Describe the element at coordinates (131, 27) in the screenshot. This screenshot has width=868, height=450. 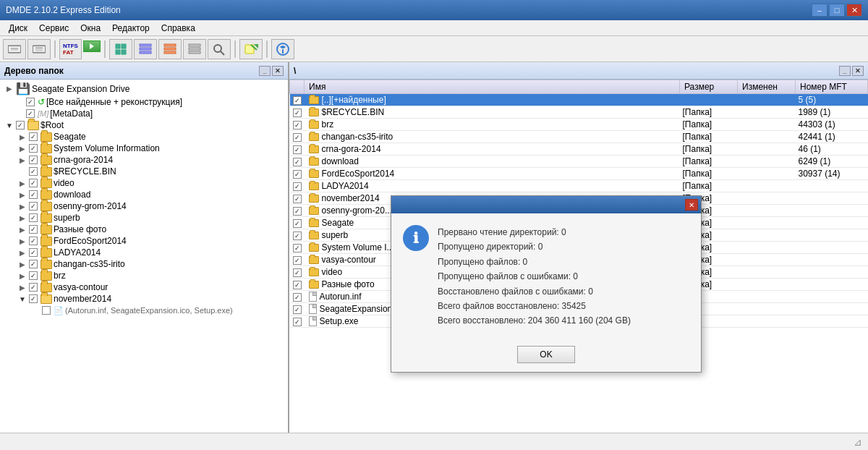
I see `menu-editor: Редактор` at that location.